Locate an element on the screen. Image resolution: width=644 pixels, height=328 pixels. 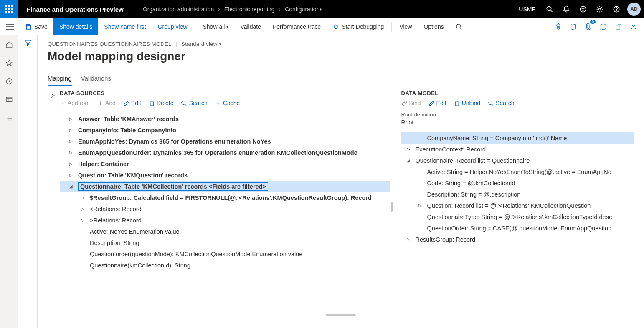
legal-entity: USMF is located at coordinates (527, 9).